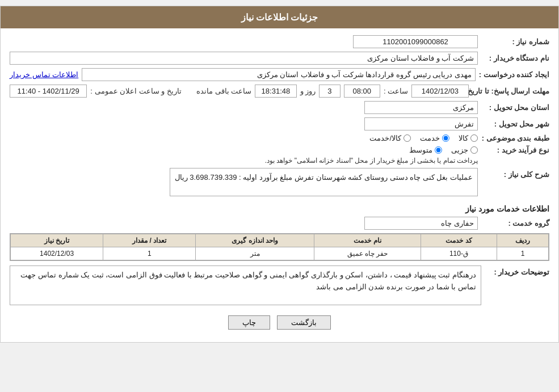 The width and height of the screenshot is (559, 392). What do you see at coordinates (446, 138) in the screenshot?
I see `radio-khadamat-input` at bounding box center [446, 138].